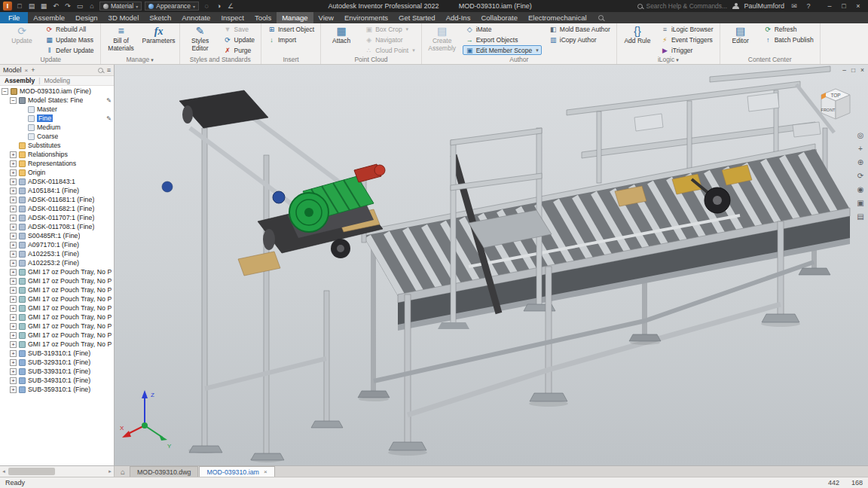  I want to click on tab-add-ins: Add-Ins, so click(458, 18).